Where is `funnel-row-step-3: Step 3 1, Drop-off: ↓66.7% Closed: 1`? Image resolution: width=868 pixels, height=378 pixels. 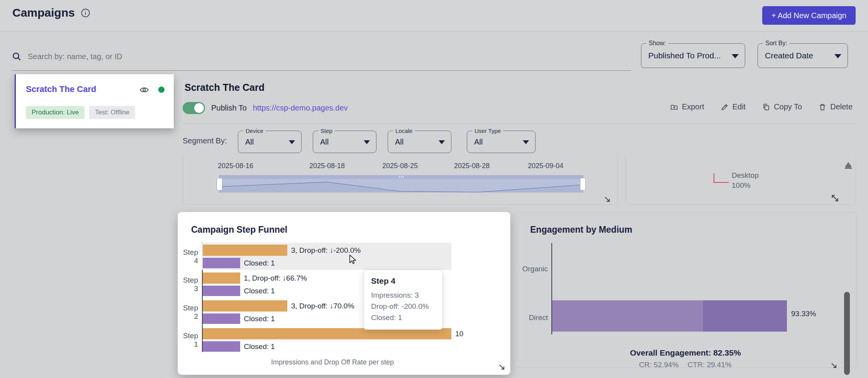 funnel-row-step-3: Step 3 1, Drop-off: ↓66.7% Closed: 1 is located at coordinates (336, 284).